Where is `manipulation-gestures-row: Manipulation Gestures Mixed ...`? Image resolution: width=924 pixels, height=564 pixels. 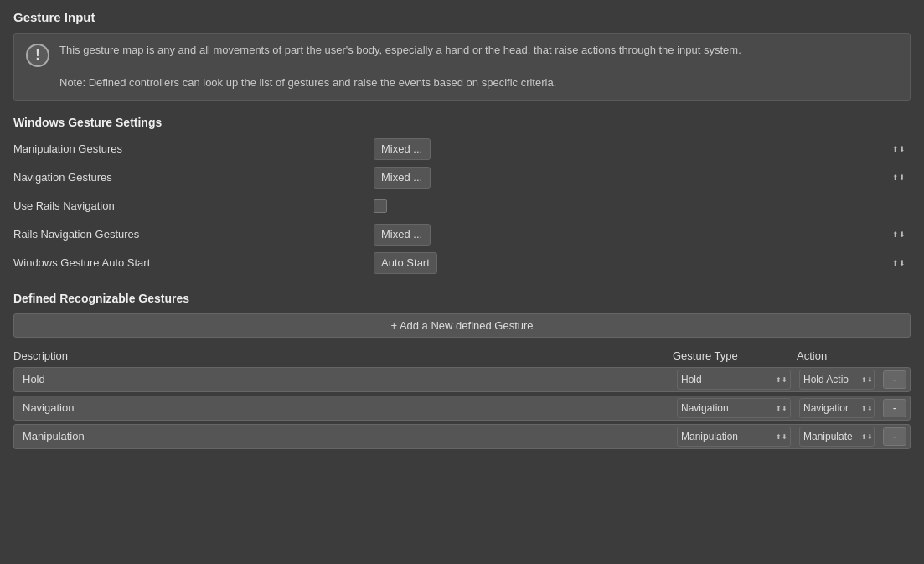
manipulation-gestures-row: Manipulation Gestures Mixed ... is located at coordinates (462, 149).